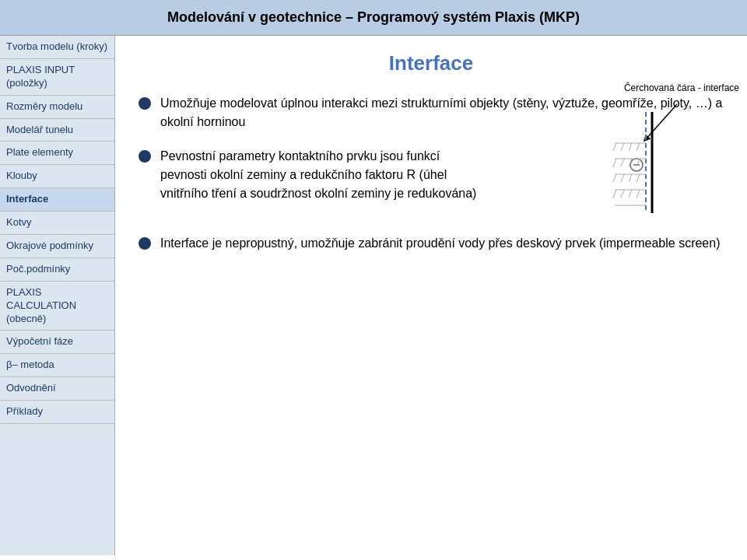  Describe the element at coordinates (58, 247) in the screenshot. I see `sidebar-item-okrajove-podminky: Okrajové podmínky` at that location.